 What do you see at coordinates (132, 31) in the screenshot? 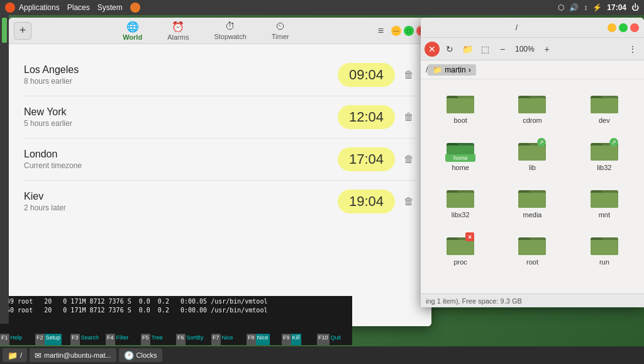
I see `tab-world: 🌐 World` at bounding box center [132, 31].